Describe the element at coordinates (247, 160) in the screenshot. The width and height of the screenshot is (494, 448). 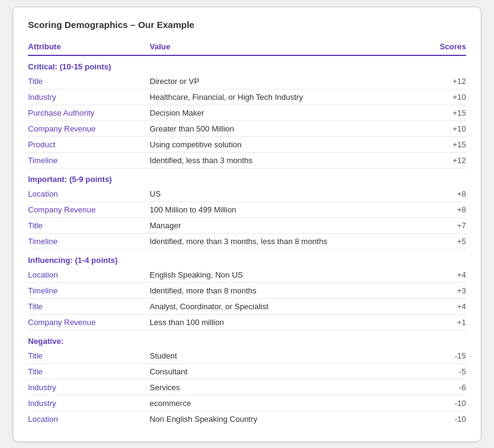
I see `table-row: Timeline Identified, less than 3 months …` at that location.